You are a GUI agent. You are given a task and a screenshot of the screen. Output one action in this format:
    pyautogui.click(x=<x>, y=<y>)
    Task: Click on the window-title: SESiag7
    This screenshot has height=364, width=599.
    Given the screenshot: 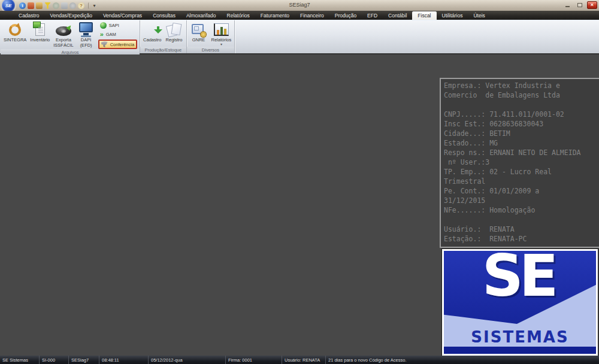 What is the action you would take?
    pyautogui.click(x=300, y=5)
    